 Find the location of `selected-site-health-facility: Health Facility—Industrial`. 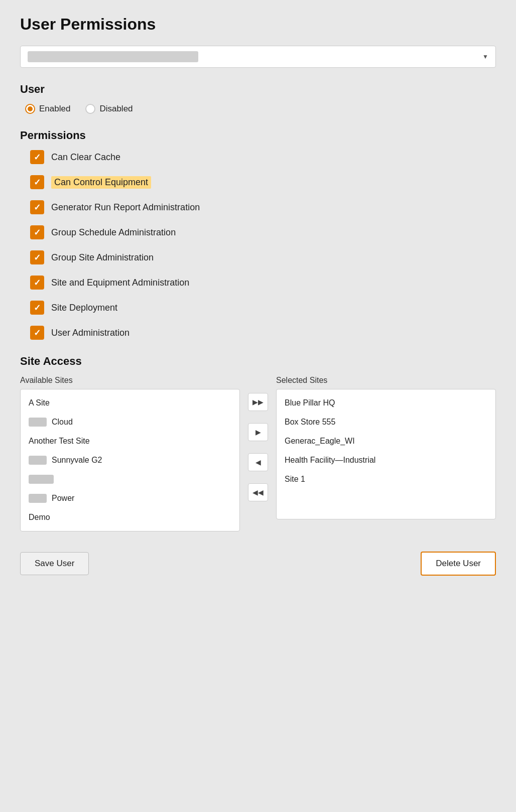

selected-site-health-facility: Health Facility—Industrial is located at coordinates (386, 460).